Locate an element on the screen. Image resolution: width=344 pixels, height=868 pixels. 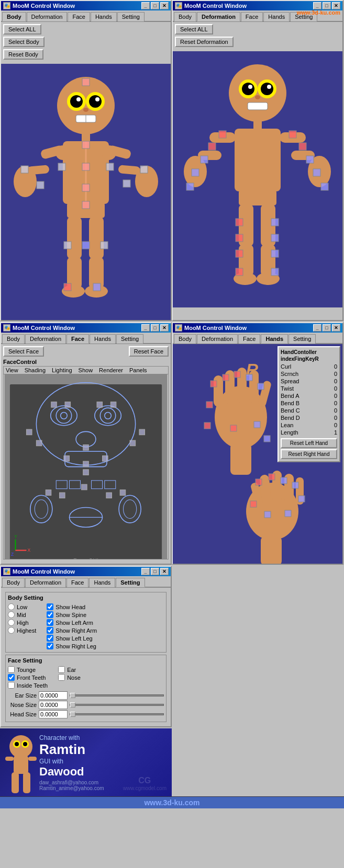
slider-nose-size-thumb is located at coordinates (73, 705).